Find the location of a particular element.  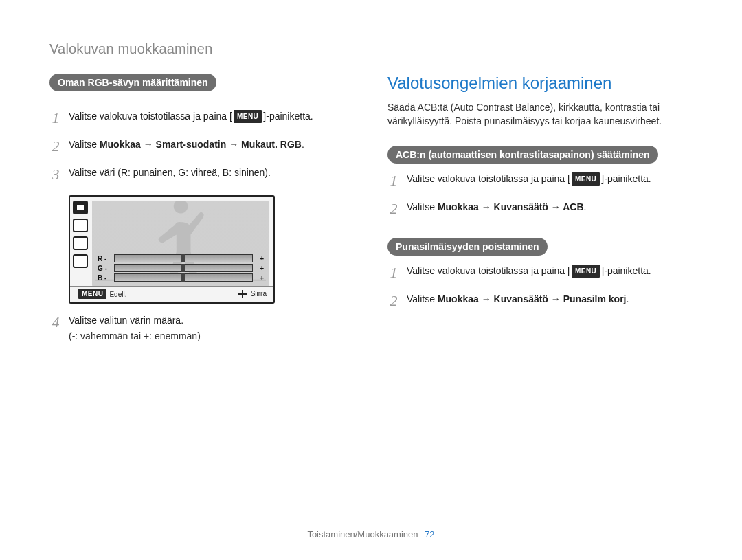

right-intro: Säädä ACB:tä (Auto Contrast Balance), ki… is located at coordinates (540, 114).